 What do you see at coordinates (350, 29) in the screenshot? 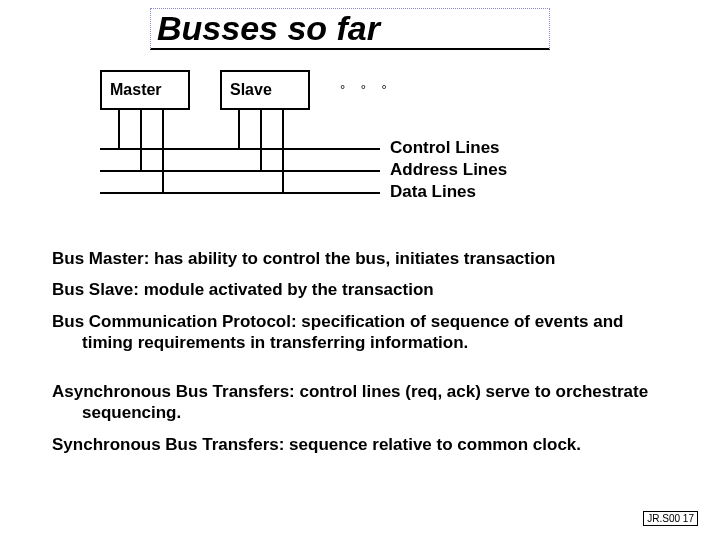
I see `title-container: Busses so far` at bounding box center [350, 29].